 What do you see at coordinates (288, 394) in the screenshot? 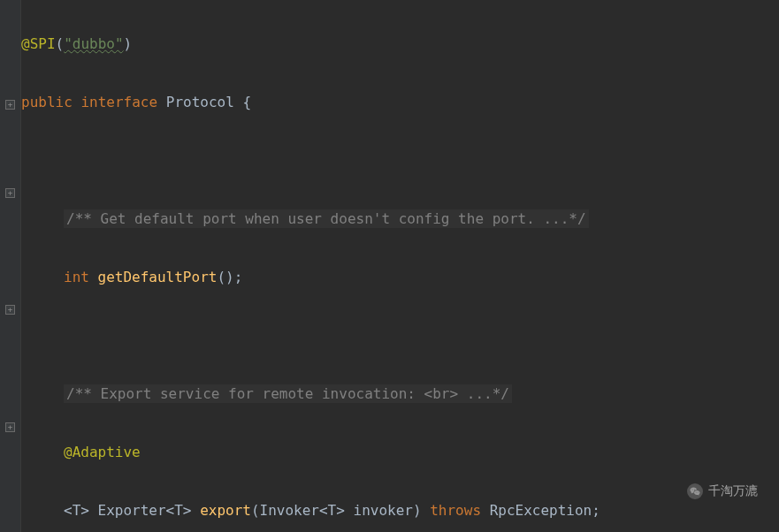
I see `javadoc-comment: /** Export service for remote invocation…` at bounding box center [288, 394].